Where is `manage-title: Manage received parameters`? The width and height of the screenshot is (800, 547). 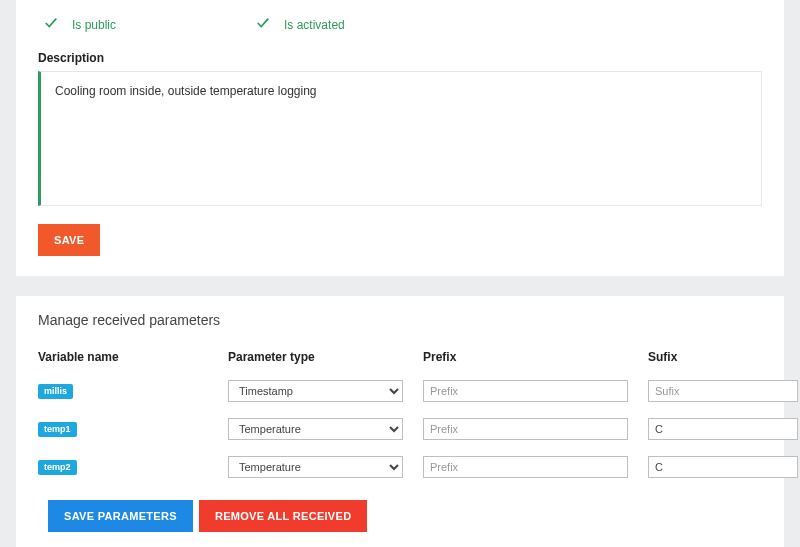 manage-title: Manage received parameters is located at coordinates (400, 320).